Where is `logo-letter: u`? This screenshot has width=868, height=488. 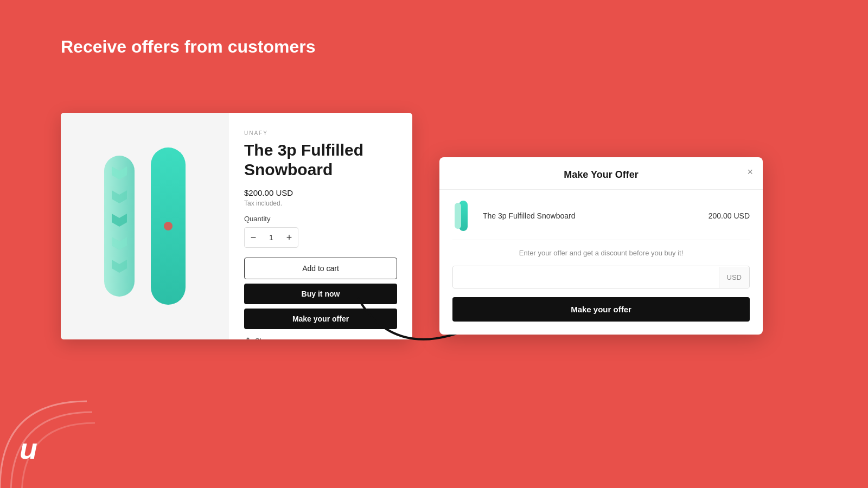
logo-letter: u is located at coordinates (28, 448).